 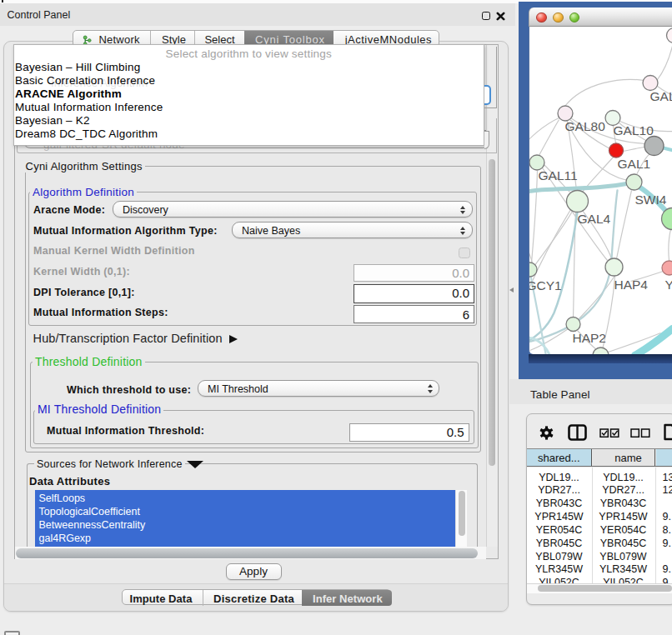 What do you see at coordinates (557, 175) in the screenshot?
I see `svg-text: GAL11` at bounding box center [557, 175].